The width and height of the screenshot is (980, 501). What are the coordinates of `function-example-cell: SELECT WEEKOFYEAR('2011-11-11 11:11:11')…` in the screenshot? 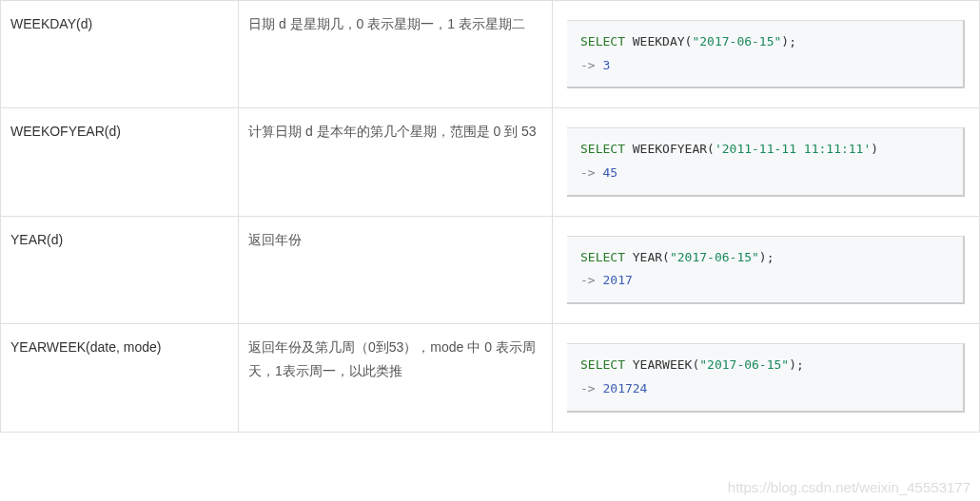 It's located at (767, 162).